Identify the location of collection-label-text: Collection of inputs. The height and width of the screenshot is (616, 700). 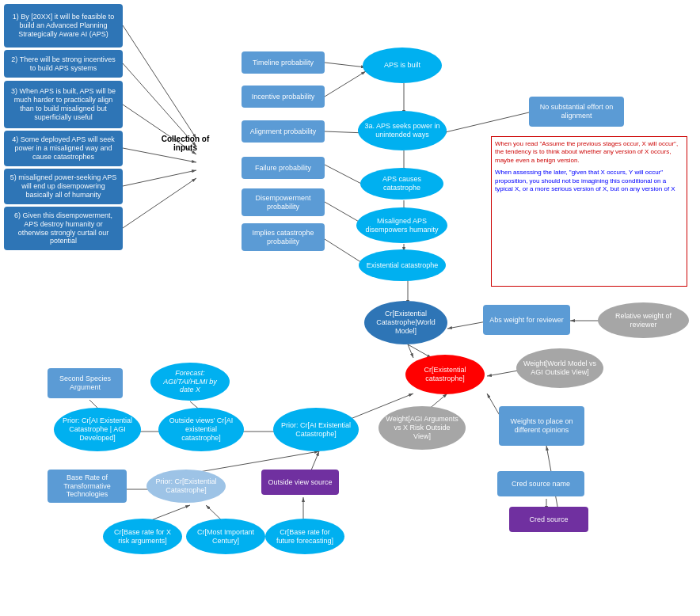
(185, 143).